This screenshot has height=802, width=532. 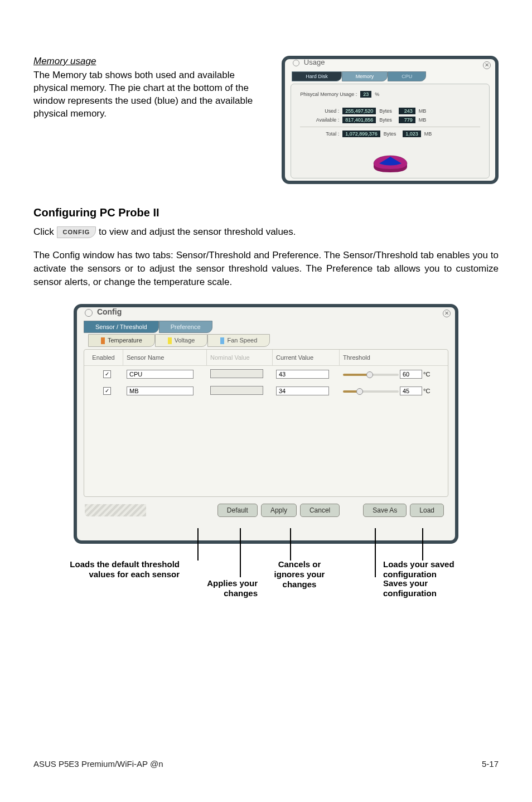 What do you see at coordinates (328, 94) in the screenshot?
I see `usage-pct-label: Phisycal Memory Usage :` at bounding box center [328, 94].